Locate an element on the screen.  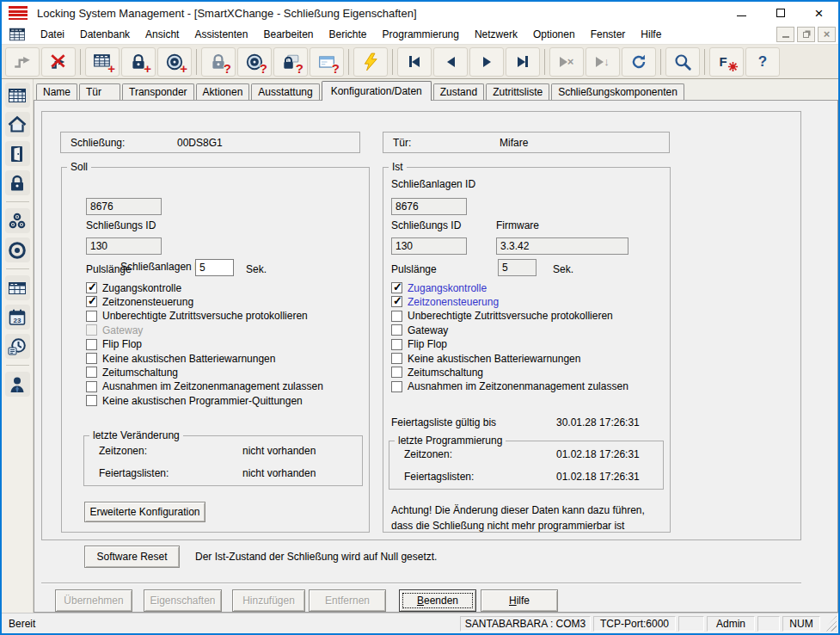
refresh-button is located at coordinates (639, 62).